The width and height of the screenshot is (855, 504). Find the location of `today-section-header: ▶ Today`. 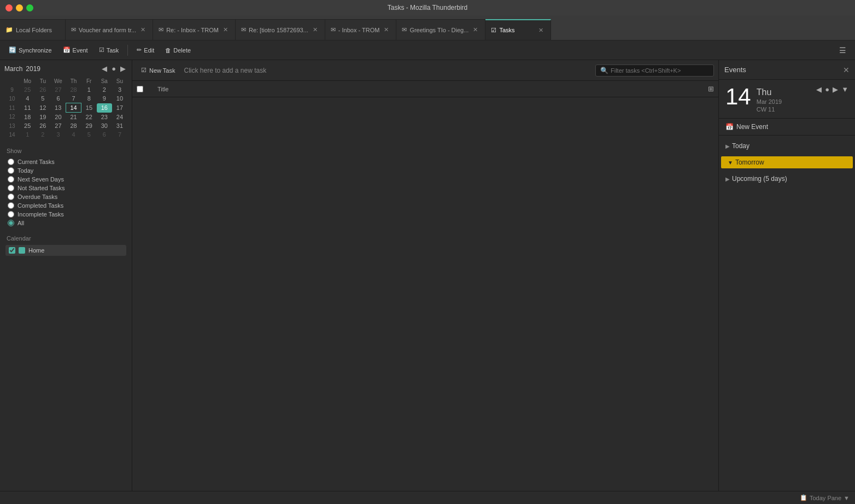

today-section-header: ▶ Today is located at coordinates (787, 146).